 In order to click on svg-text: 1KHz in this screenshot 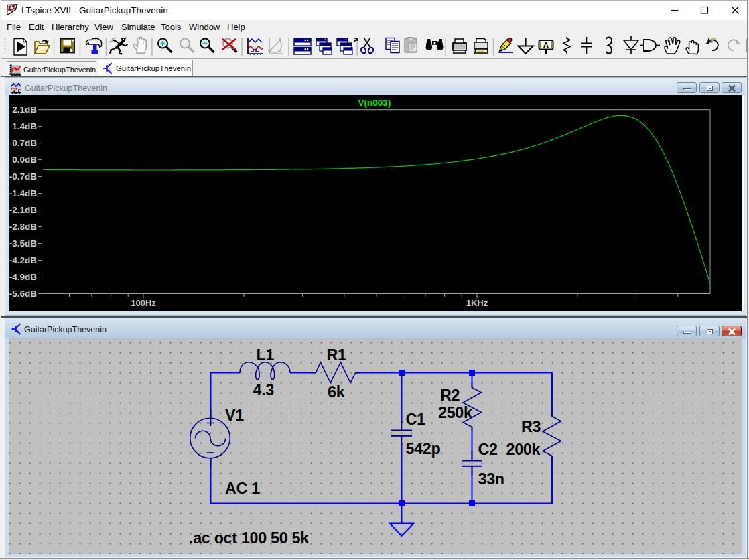, I will do `click(477, 303)`.